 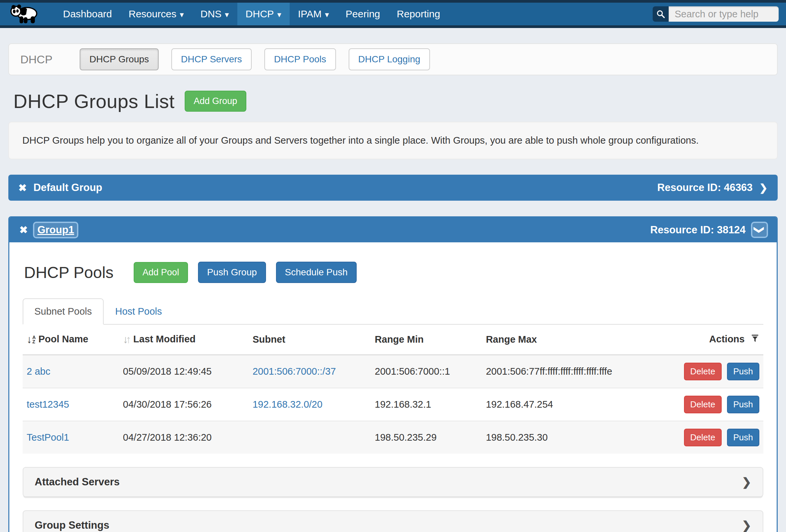 What do you see at coordinates (313, 14) in the screenshot?
I see `nav-item-ipam: IPAM ▾` at bounding box center [313, 14].